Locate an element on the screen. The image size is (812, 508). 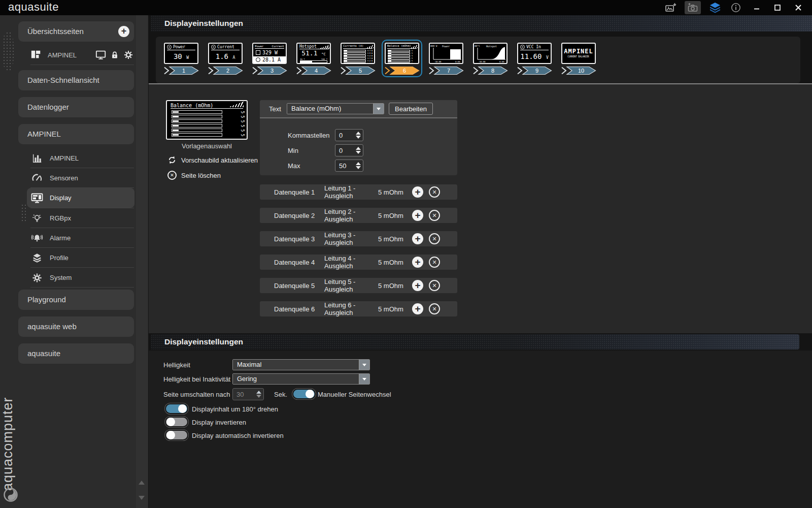
gear-icon is located at coordinates (128, 55).